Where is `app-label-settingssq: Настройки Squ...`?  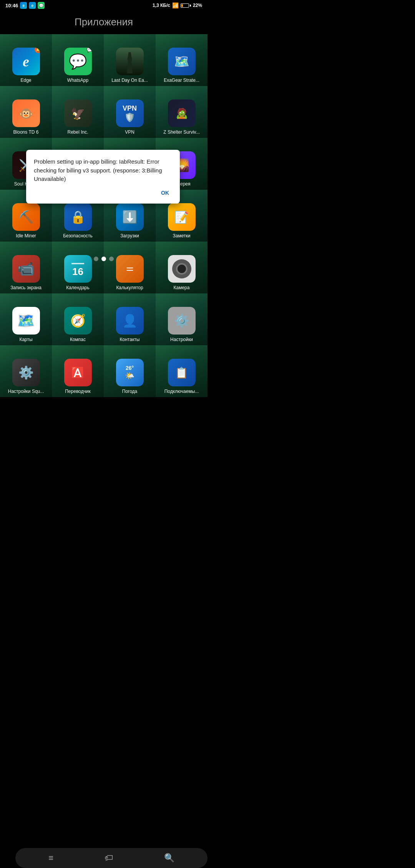 app-label-settingssq: Настройки Squ... is located at coordinates (26, 391).